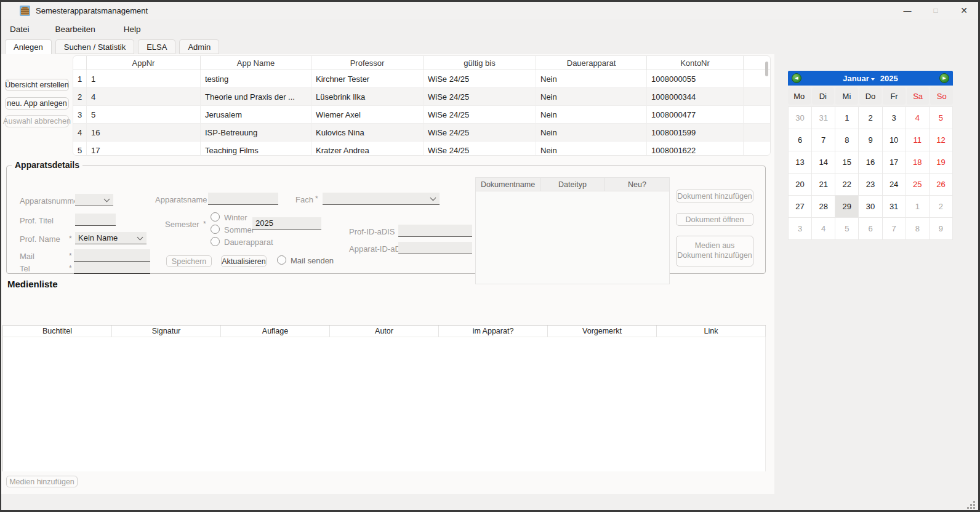  Describe the element at coordinates (422, 149) in the screenshot. I see `table-row: 517Teaching FilmsKratzer AndreaWiSe 24/2…` at that location.